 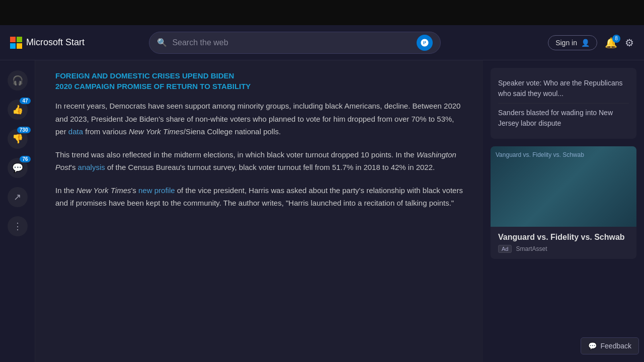 What do you see at coordinates (24, 130) in the screenshot?
I see `dislike-count: 730` at bounding box center [24, 130].